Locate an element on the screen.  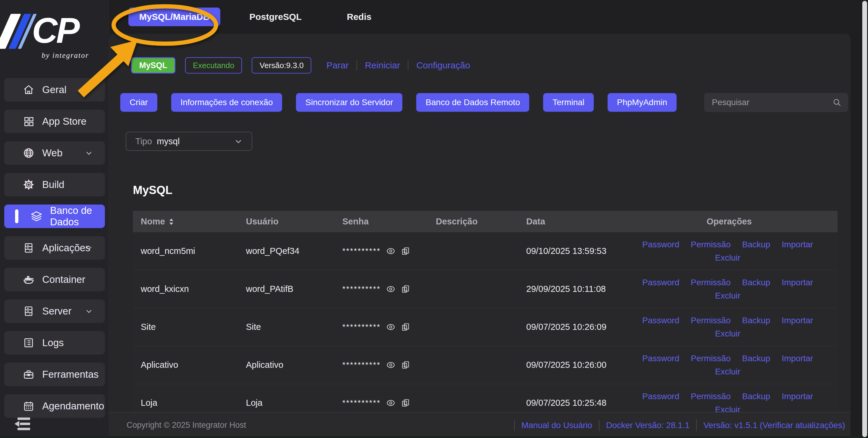
restart-link: Reiniciar is located at coordinates (383, 65).